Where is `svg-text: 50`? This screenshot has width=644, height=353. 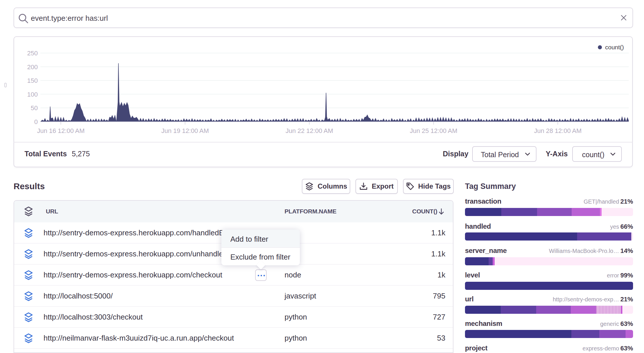 svg-text: 50 is located at coordinates (34, 108).